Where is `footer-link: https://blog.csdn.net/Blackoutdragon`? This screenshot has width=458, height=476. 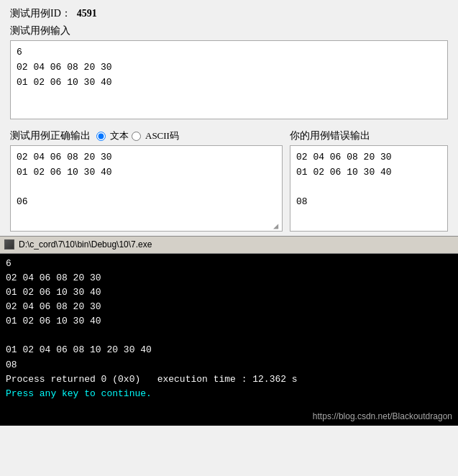
footer-link: https://blog.csdn.net/Blackoutdragon is located at coordinates (383, 417).